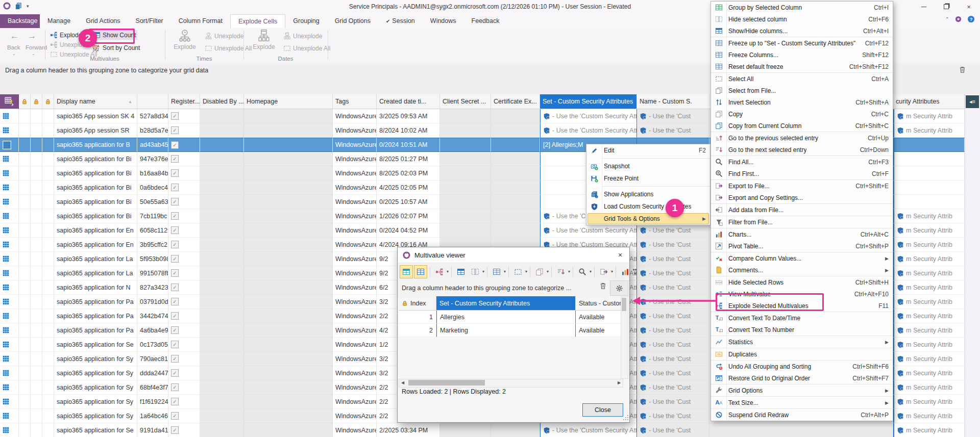 This screenshot has height=437, width=980. I want to click on cell-created: 8/2025 01:27 PM, so click(408, 159).